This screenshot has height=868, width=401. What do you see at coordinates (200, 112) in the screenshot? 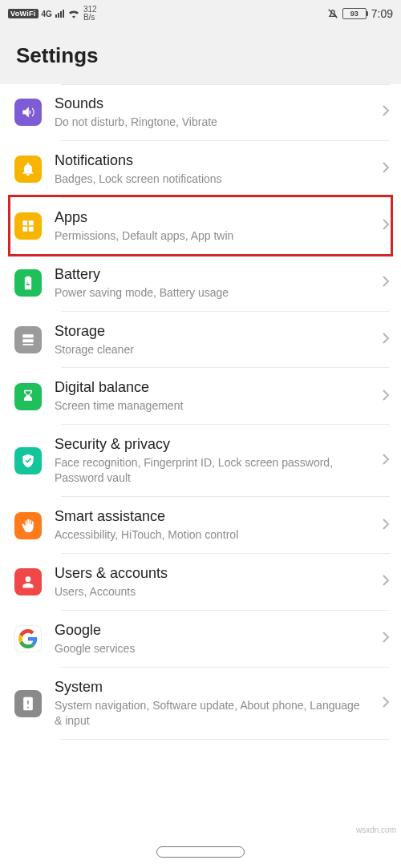
I see `settings-row-sounds: SoundsDo not disturb, Ringtone, Vibrate` at bounding box center [200, 112].